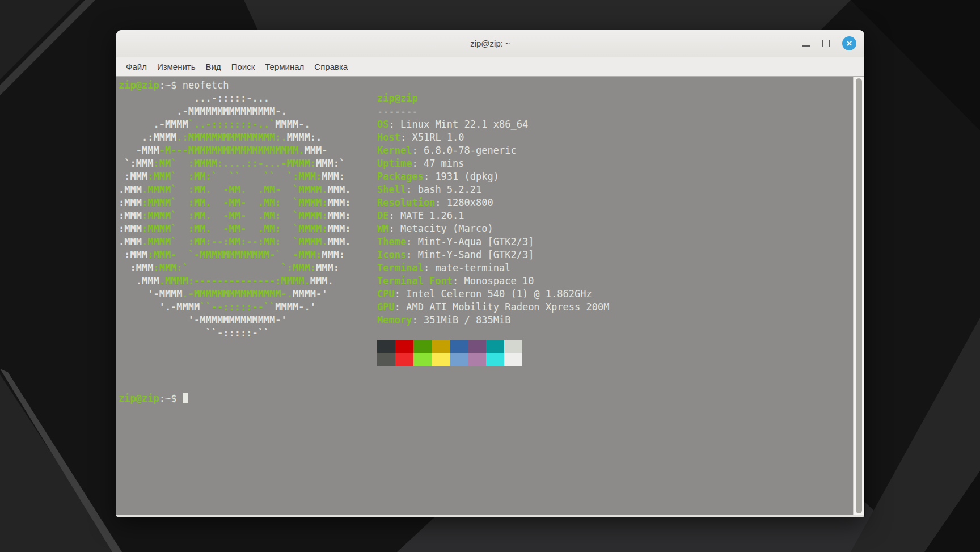 This screenshot has width=980, height=552. I want to click on info-label: Terminal, so click(400, 268).